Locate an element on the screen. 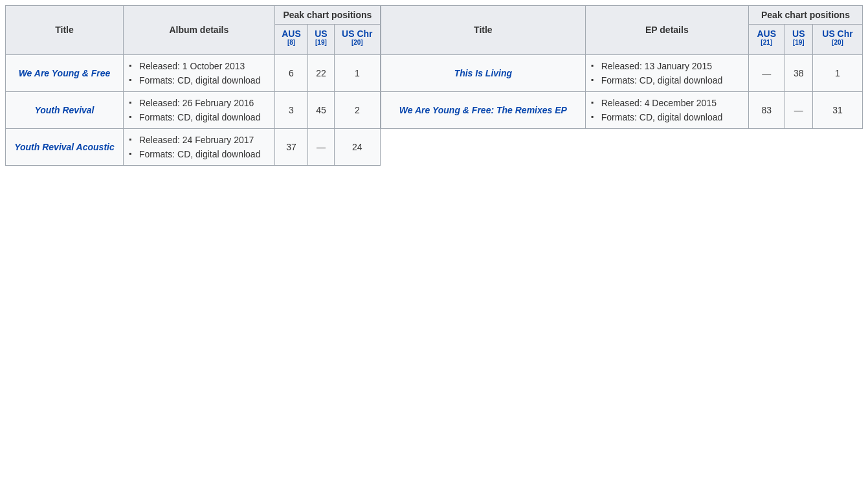  right-ep-title: This Is Living is located at coordinates (484, 73).